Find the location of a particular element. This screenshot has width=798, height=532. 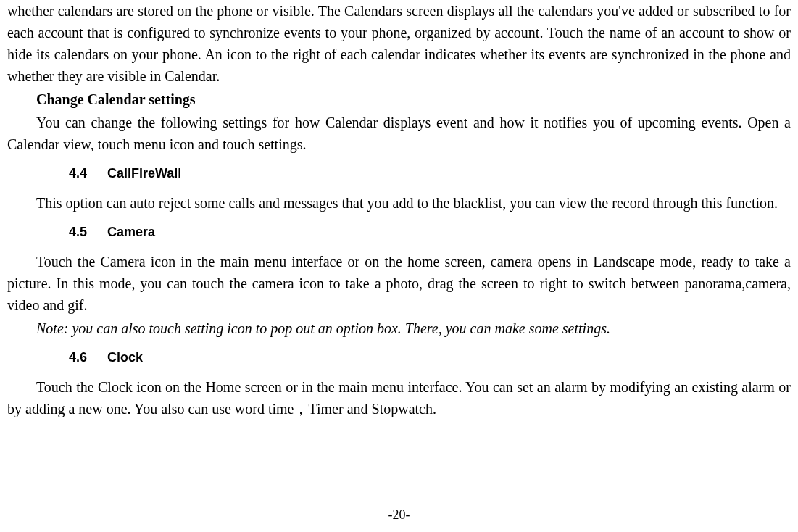

section-4-4-title: CallFireWall is located at coordinates (144, 173).